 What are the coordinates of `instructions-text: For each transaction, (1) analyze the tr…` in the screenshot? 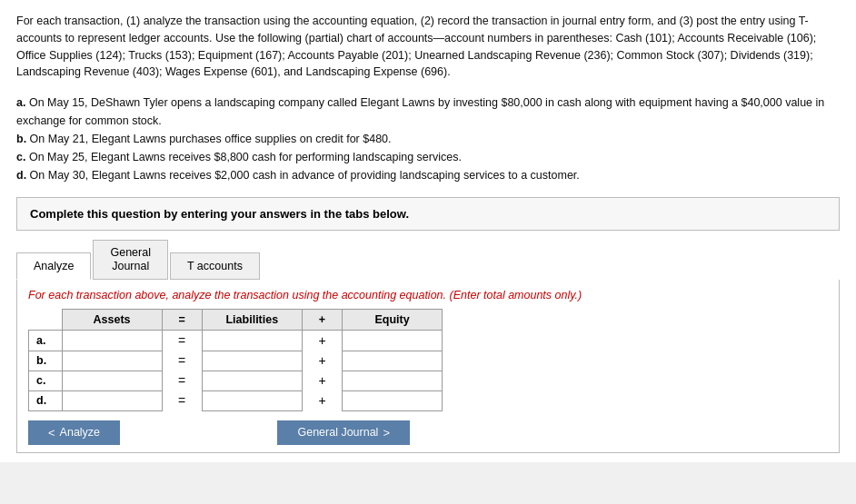 It's located at (416, 46).